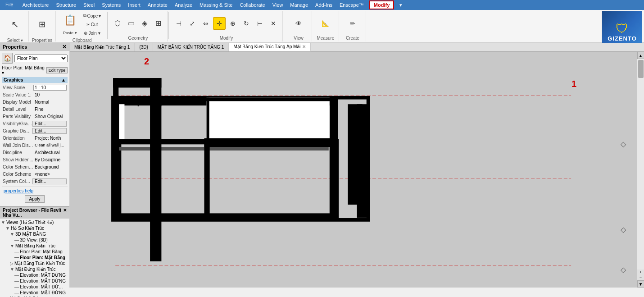 The width and height of the screenshot is (644, 297). What do you see at coordinates (70, 33) in the screenshot?
I see `paste-dropdown: Paste ▾` at bounding box center [70, 33].